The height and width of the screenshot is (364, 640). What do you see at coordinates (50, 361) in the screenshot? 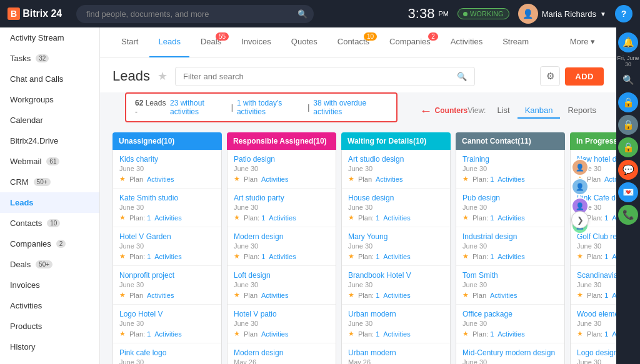
I see `sidebar-item-sales-funnel: Sales funnel` at bounding box center [50, 361].